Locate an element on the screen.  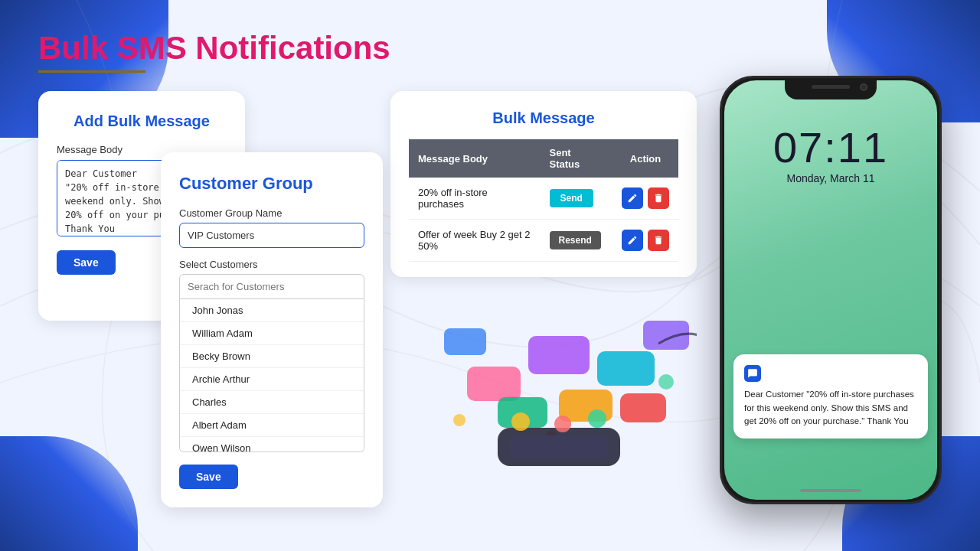
customer-search-input is located at coordinates (272, 286).